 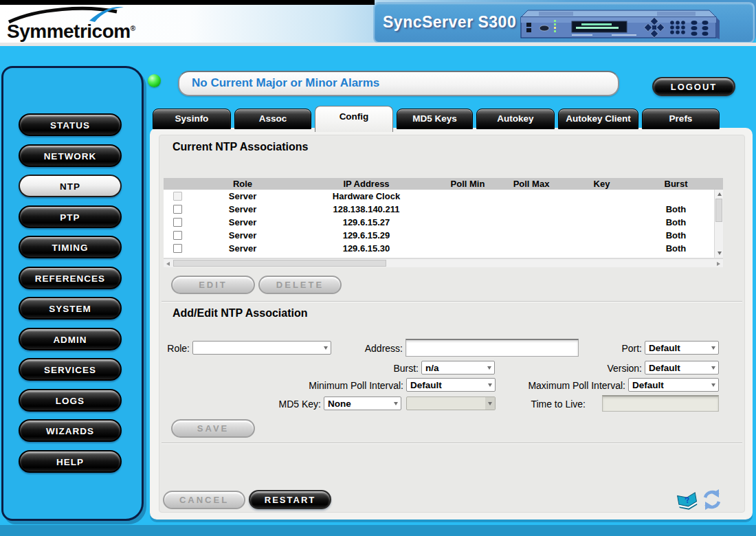 I want to click on sidebar-item-services: SERVICES, so click(x=70, y=370).